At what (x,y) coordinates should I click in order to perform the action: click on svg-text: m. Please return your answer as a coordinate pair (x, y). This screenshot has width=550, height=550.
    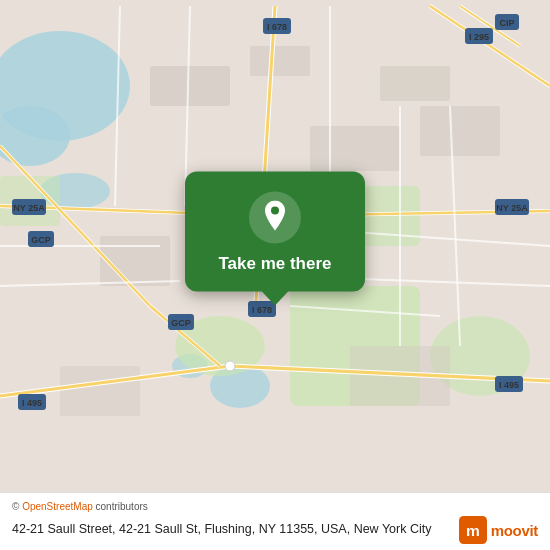
    Looking at the image, I should click on (473, 530).